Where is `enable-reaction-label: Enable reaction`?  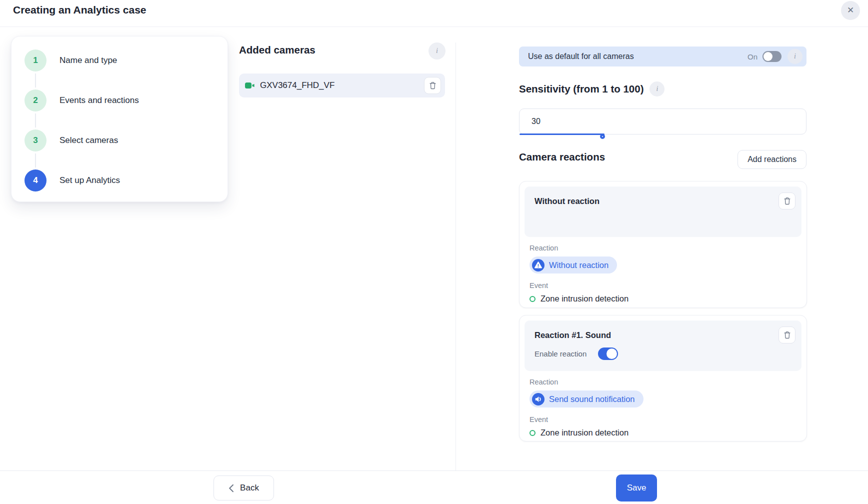
enable-reaction-label: Enable reaction is located at coordinates (560, 354).